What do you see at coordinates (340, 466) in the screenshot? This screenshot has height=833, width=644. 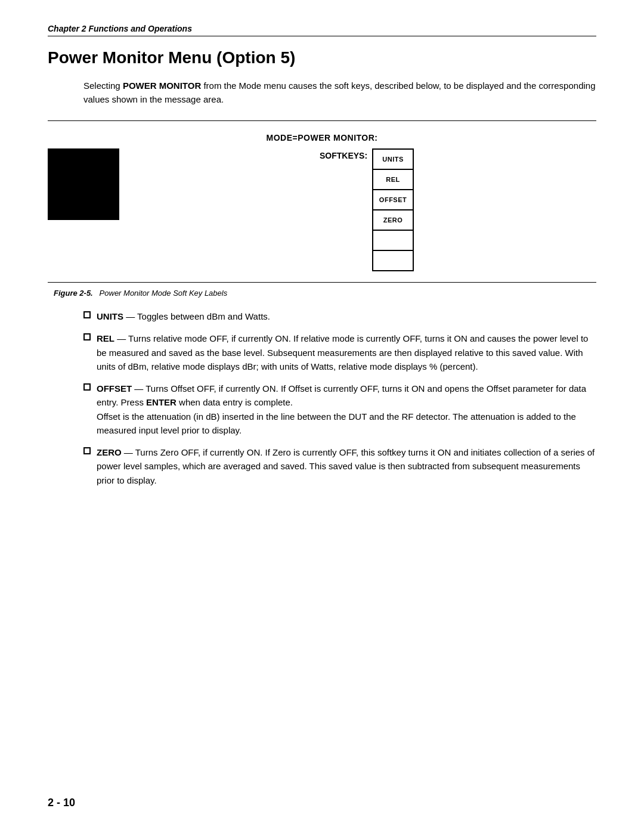 I see `list-item: ZERO — Turns Zero OFF, if currently ON. …` at bounding box center [340, 466].